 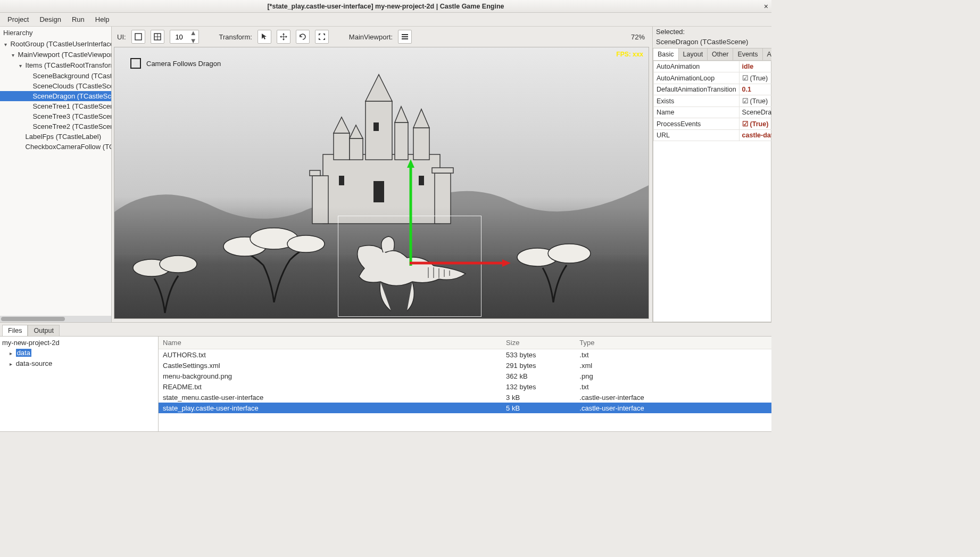 What do you see at coordinates (236, 37) in the screenshot?
I see `transform-label: Transform:` at bounding box center [236, 37].